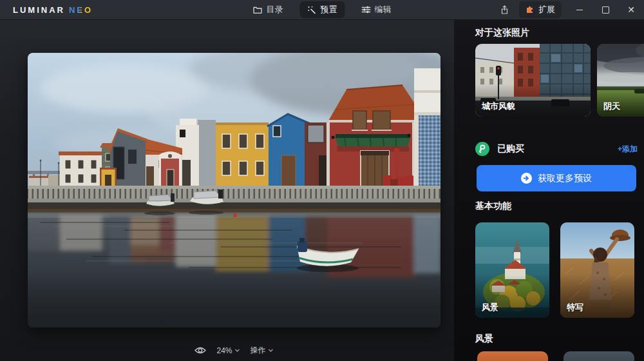  I want to click on preset-card-overcast: 阴天, so click(621, 80).